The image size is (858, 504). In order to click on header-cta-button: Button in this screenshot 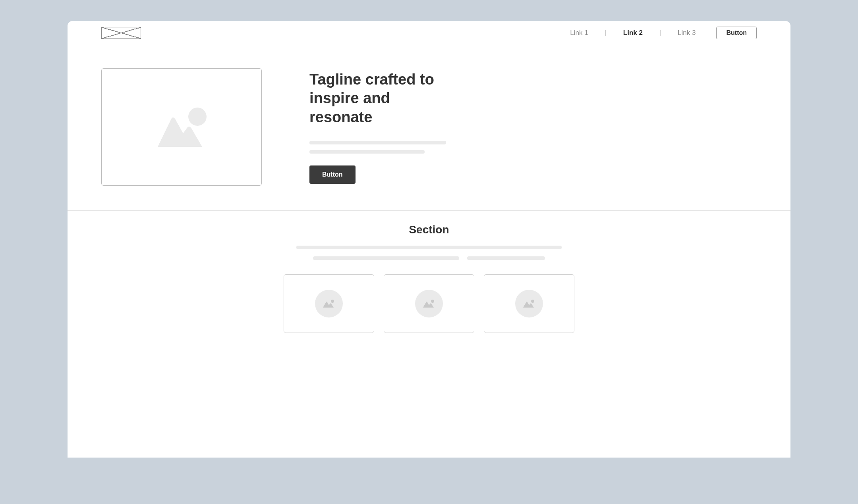, I will do `click(736, 33)`.